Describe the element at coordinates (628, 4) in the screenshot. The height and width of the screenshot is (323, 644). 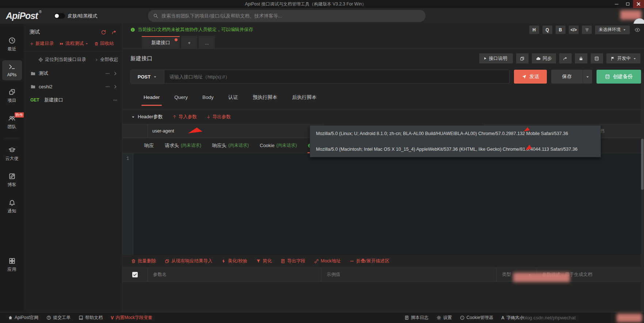
I see `maximize-button` at that location.